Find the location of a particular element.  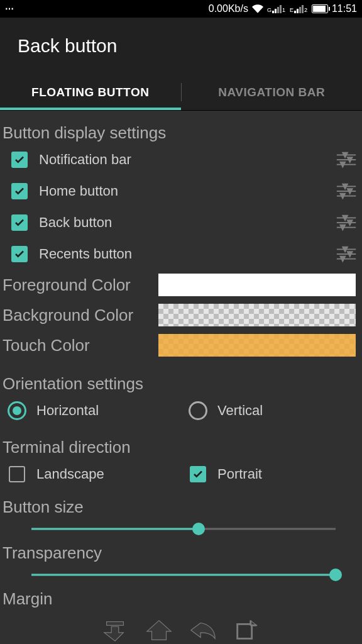

status-bar: ⋯ 0.00Kb/s G 1 E 2 11:51 is located at coordinates (181, 9).